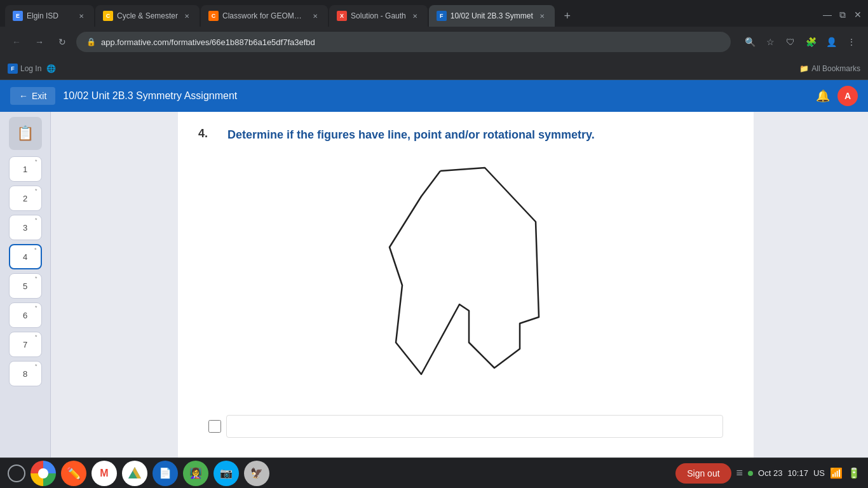 The width and height of the screenshot is (868, 488). I want to click on docs-app: 📄, so click(165, 473).